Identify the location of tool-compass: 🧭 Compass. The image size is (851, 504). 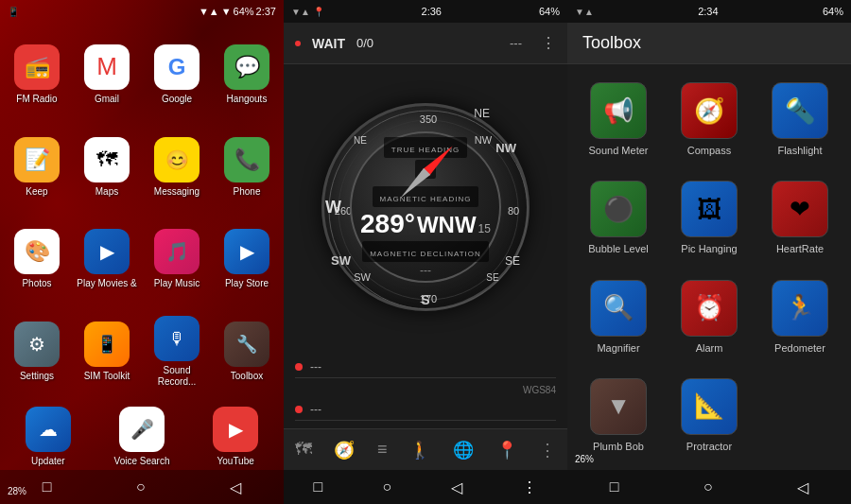
(709, 119).